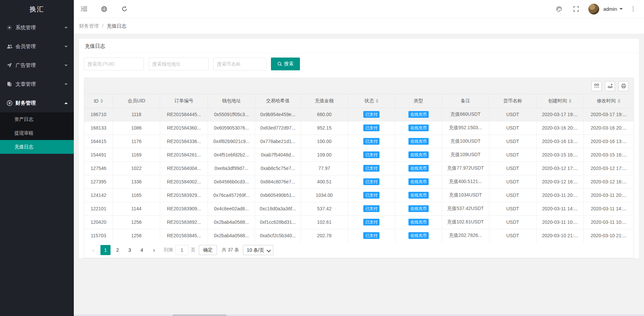  I want to click on column-header: ID, so click(98, 101).